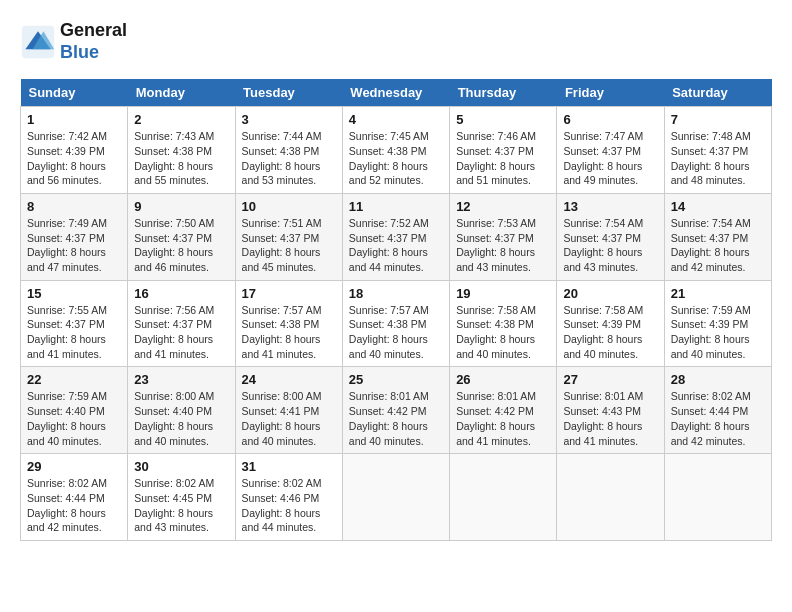  What do you see at coordinates (396, 246) in the screenshot?
I see `day-info: Sunrise: 7:52 AMSunset: 4:37 PMDaylight:…` at bounding box center [396, 246].